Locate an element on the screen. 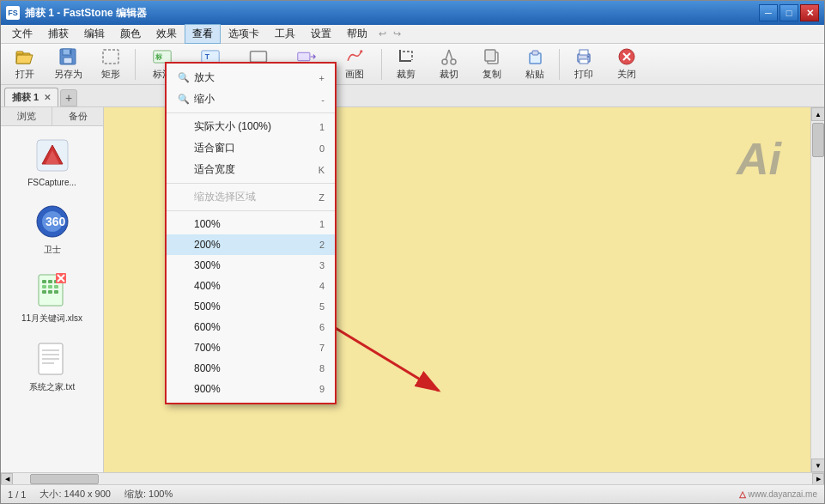 The image size is (825, 504). menu-help: 帮助 is located at coordinates (357, 34).